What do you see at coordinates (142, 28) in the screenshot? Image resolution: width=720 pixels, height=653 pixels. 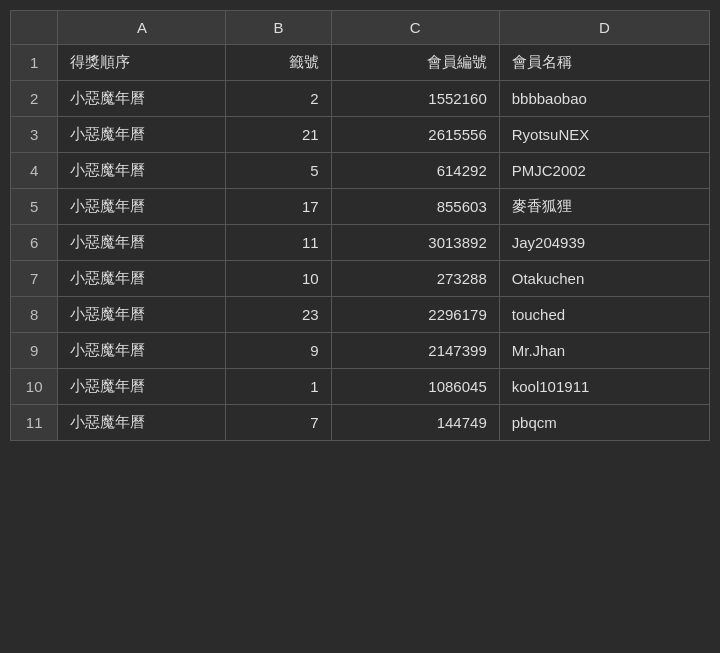 I see `column-header-a: A` at bounding box center [142, 28].